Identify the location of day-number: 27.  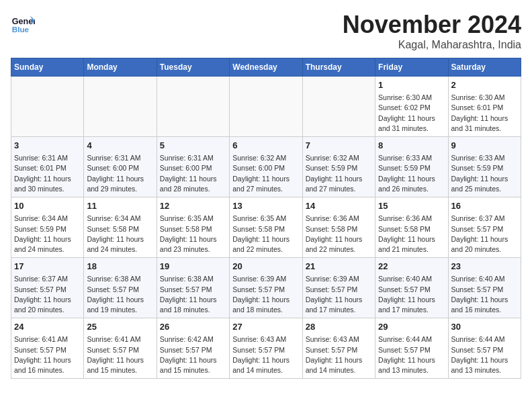
(266, 327).